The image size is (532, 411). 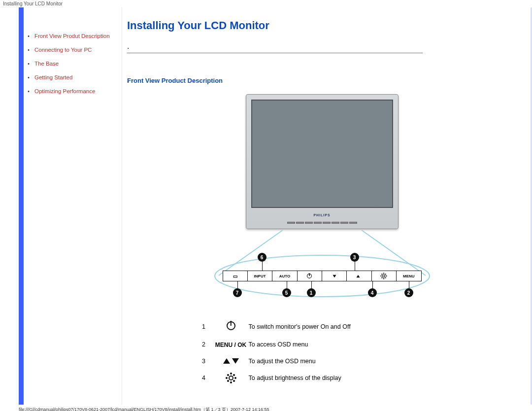 What do you see at coordinates (46, 64) in the screenshot?
I see `sidebar-item-label: The Base` at bounding box center [46, 64].